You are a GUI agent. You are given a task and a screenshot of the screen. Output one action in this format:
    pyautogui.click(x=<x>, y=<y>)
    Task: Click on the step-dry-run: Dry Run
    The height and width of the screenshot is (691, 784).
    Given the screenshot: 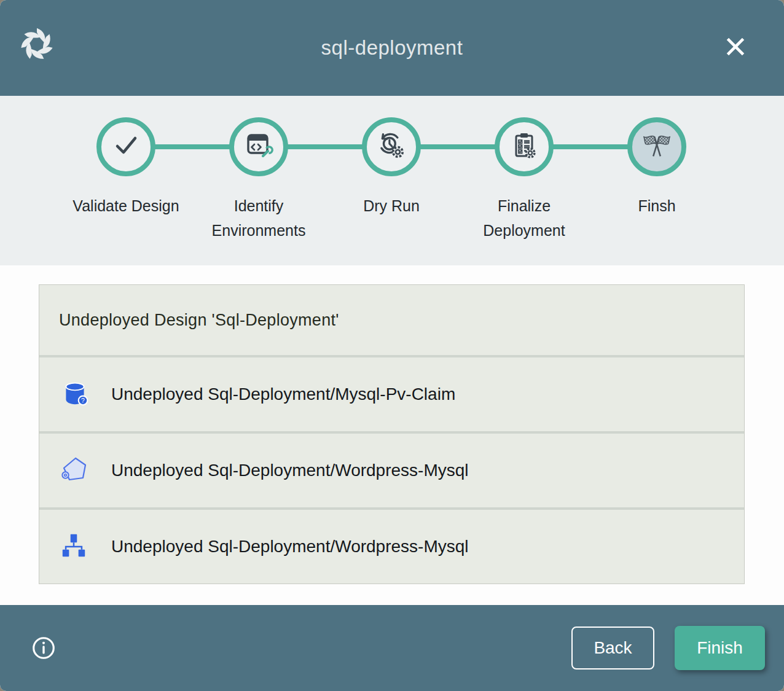 What is the action you would take?
    pyautogui.click(x=391, y=170)
    